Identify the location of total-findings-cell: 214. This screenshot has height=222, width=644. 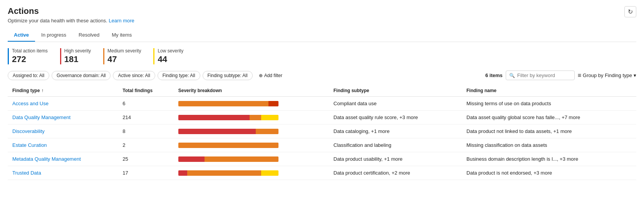
(146, 118).